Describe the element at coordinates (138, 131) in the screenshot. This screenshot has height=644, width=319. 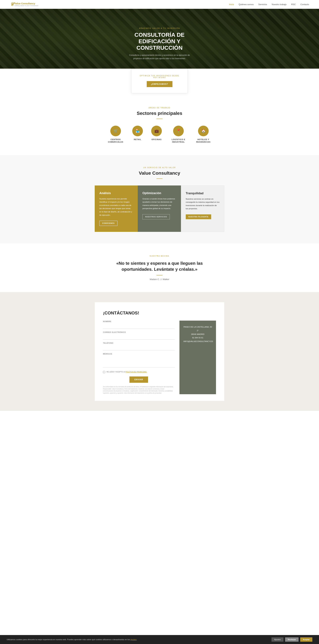
I see `sector-retail-icon: 🏪` at that location.